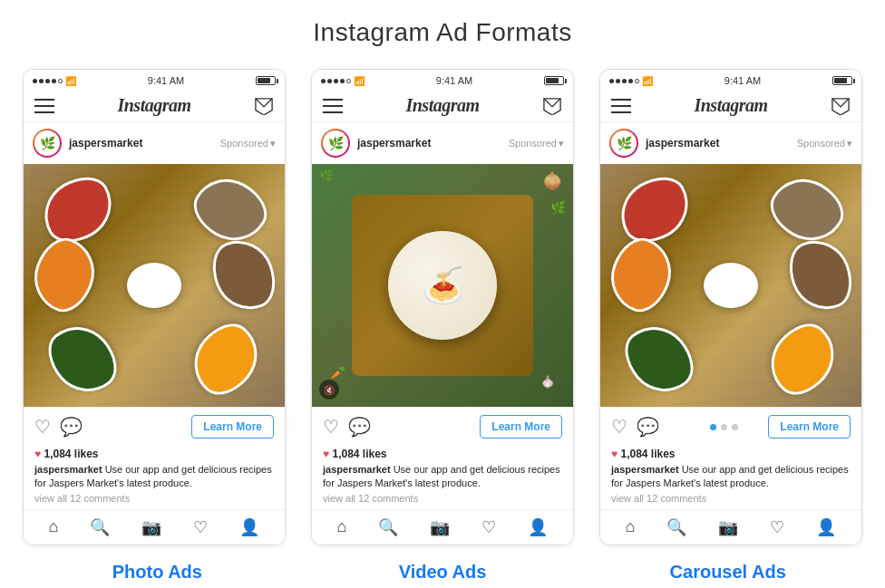  Describe the element at coordinates (333, 106) in the screenshot. I see `menu-icon-video` at that location.